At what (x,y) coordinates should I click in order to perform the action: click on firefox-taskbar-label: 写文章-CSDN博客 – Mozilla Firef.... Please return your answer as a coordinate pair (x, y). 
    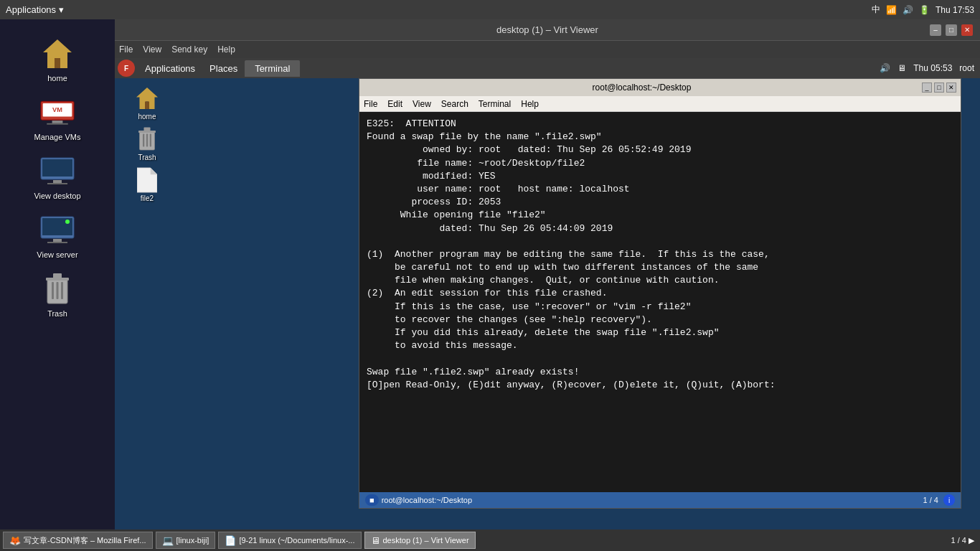
    Looking at the image, I should click on (85, 541).